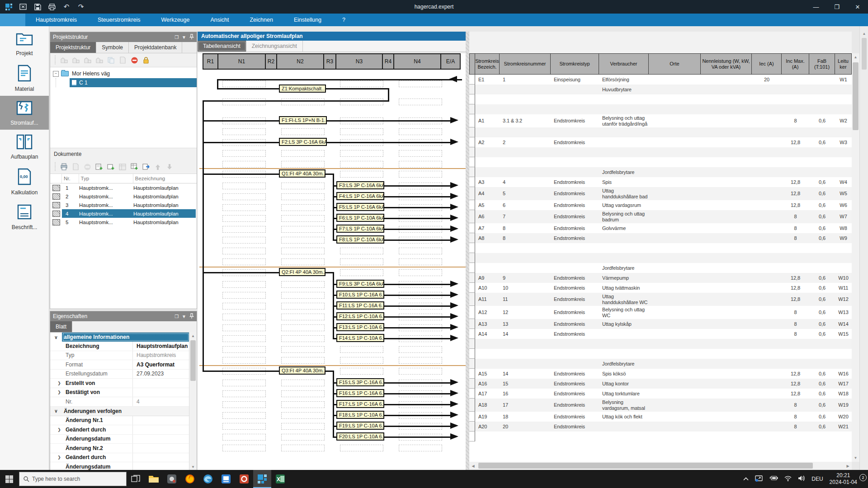 The image size is (868, 488). Describe the element at coordinates (56, 74) in the screenshot. I see `collapse-icon: −` at that location.